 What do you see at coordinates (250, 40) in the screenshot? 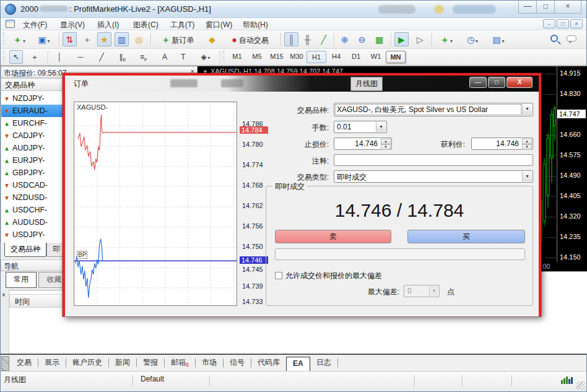
I see `autotrading-button: ●自动交易` at bounding box center [250, 40].